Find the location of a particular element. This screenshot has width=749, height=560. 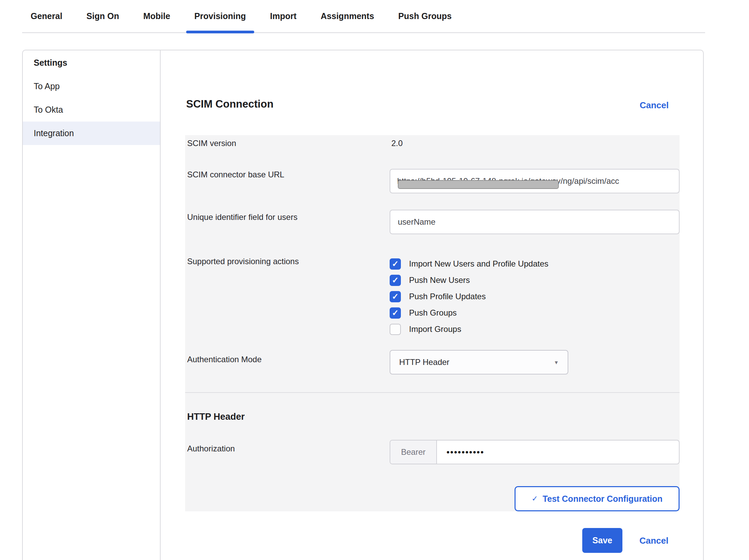

sidebar-item-integration: Integration is located at coordinates (91, 133).